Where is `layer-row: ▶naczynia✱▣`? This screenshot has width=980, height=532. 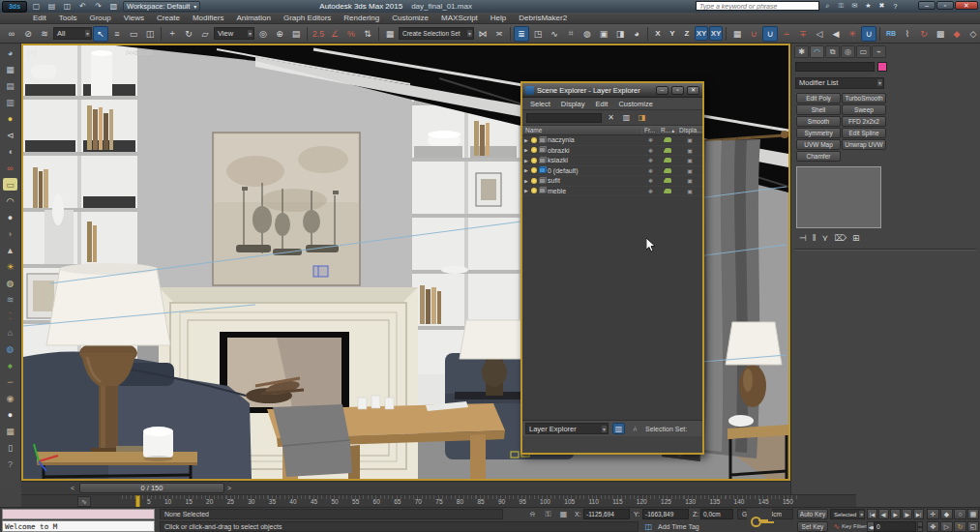 layer-row: ▶naczynia✱▣ is located at coordinates (612, 141).